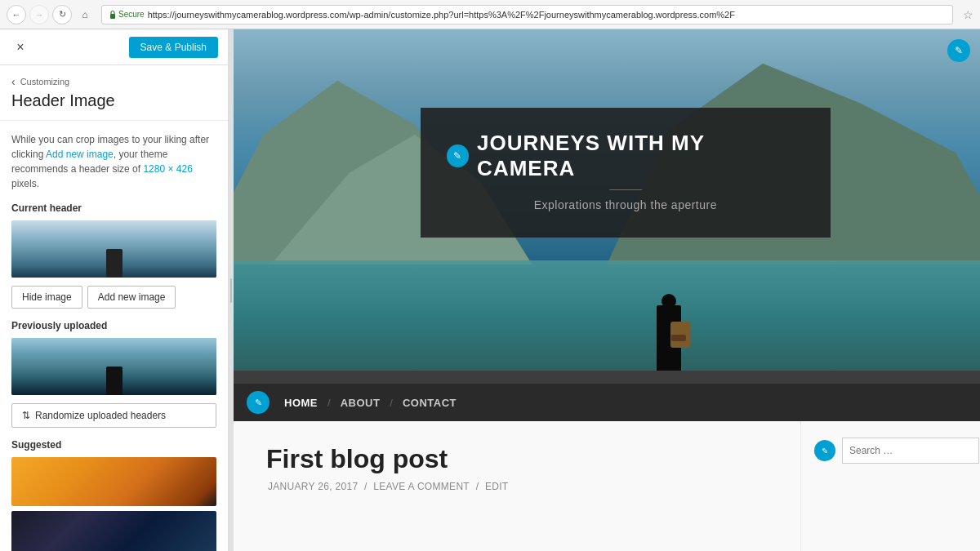 The image size is (980, 551). I want to click on post-meta: JANUARY 26, 2017 / LEAVE A COMMENT / EDI…, so click(517, 487).